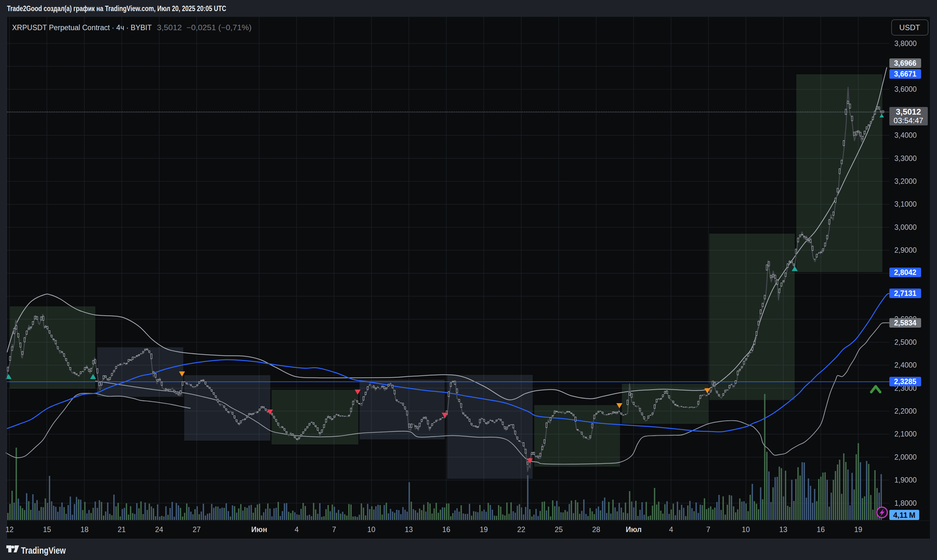  I want to click on svg-text: 3,3000, so click(905, 158).